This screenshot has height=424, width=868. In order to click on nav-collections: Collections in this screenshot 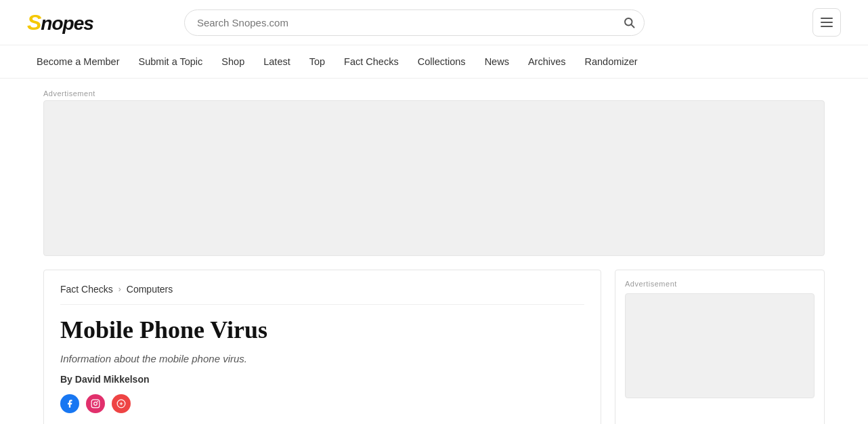, I will do `click(441, 62)`.